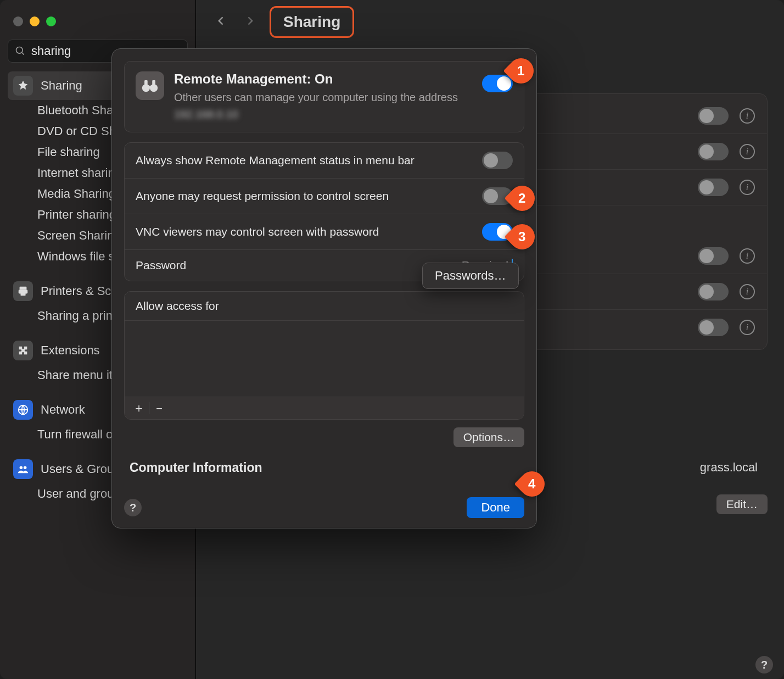  What do you see at coordinates (742, 504) in the screenshot?
I see `edit-hostname-button: Edit…` at bounding box center [742, 504].